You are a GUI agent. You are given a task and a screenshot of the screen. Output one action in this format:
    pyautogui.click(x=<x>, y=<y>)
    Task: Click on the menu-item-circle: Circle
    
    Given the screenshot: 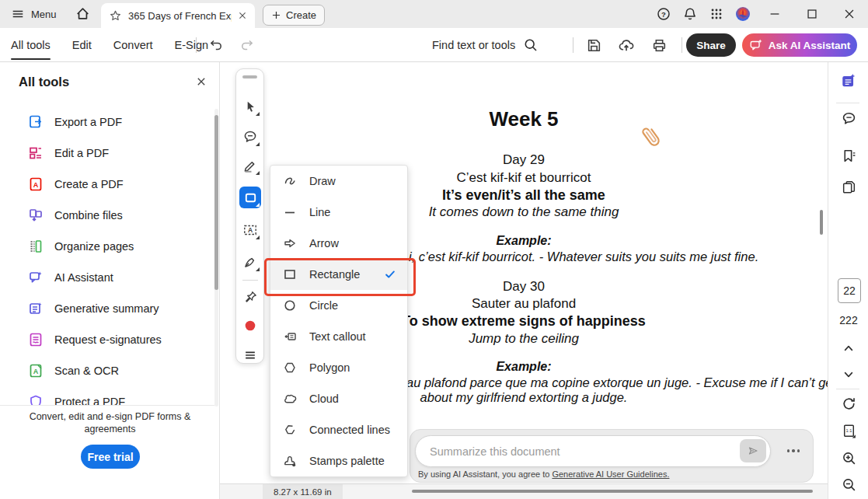 What is the action you would take?
    pyautogui.click(x=339, y=305)
    